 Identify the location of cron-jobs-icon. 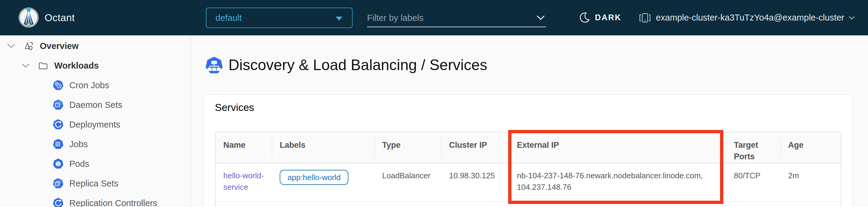
(58, 85).